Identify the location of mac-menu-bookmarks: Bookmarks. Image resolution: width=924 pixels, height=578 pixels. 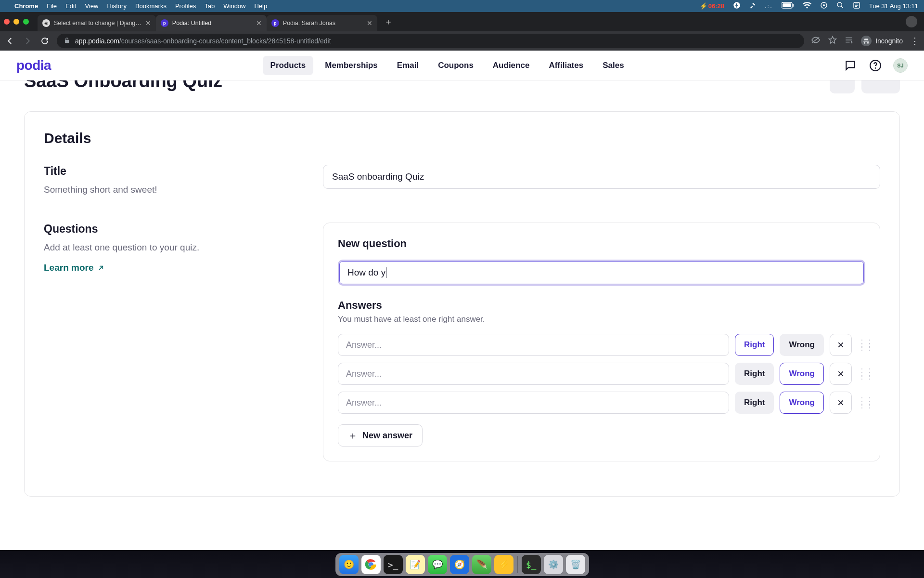
(151, 6).